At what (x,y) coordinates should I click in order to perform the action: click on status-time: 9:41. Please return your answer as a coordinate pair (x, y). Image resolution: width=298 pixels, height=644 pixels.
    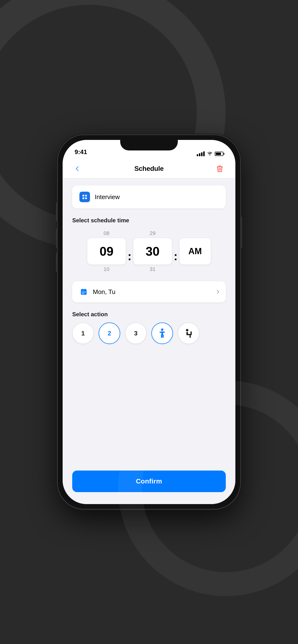
    Looking at the image, I should click on (81, 152).